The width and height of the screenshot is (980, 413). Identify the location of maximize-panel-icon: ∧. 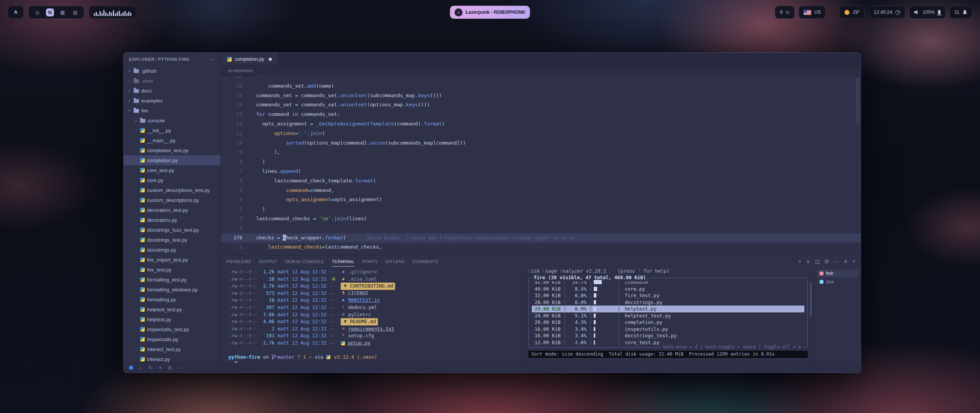
(846, 262).